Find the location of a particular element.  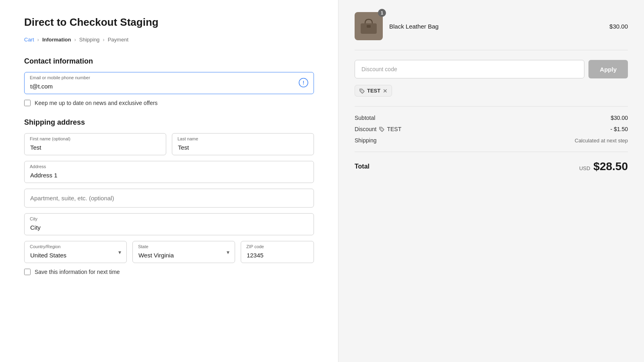

email-field-group: Email or mobile phone number ! is located at coordinates (169, 83).